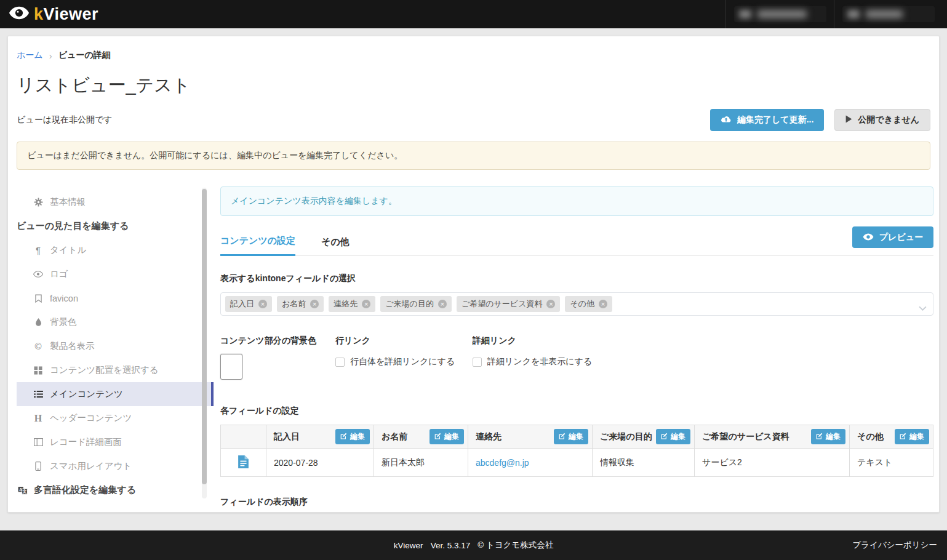 The image size is (947, 560). What do you see at coordinates (115, 350) in the screenshot?
I see `settings-sidebar: 基本情報ビューの見た目を編集する¶タイトルロゴfavicon背景色©製品名表示コ…` at bounding box center [115, 350].